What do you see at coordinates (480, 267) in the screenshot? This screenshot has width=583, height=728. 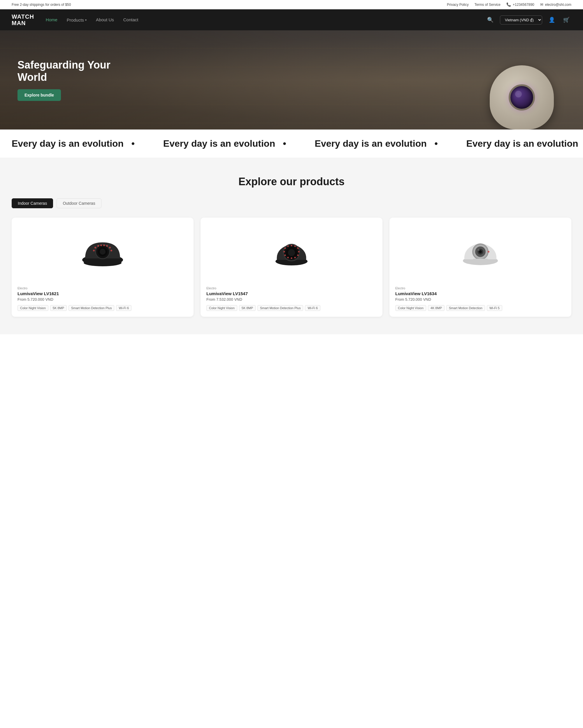 I see `product-card: Electro LumivaView LV1634 From 5.720.000…` at bounding box center [480, 267].